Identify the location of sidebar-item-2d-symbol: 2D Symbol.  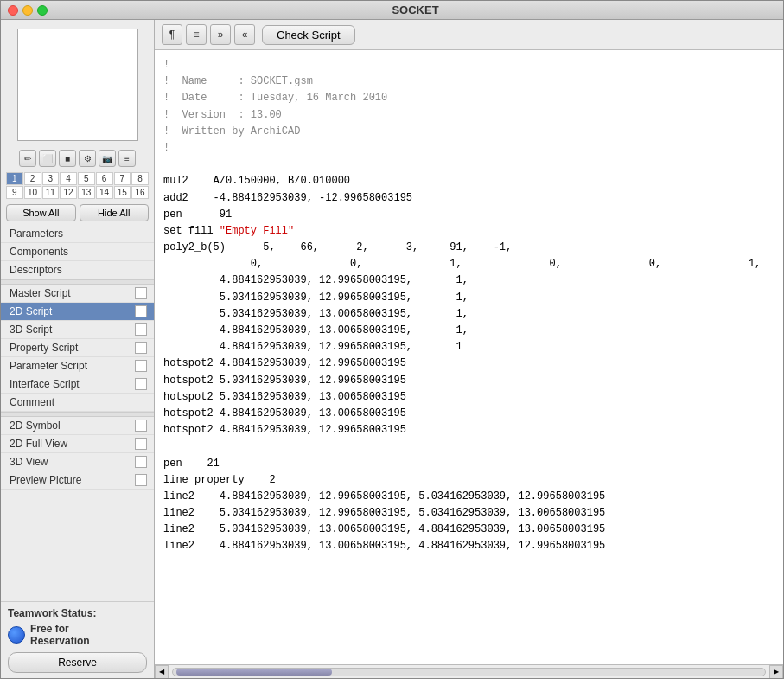
(78, 426).